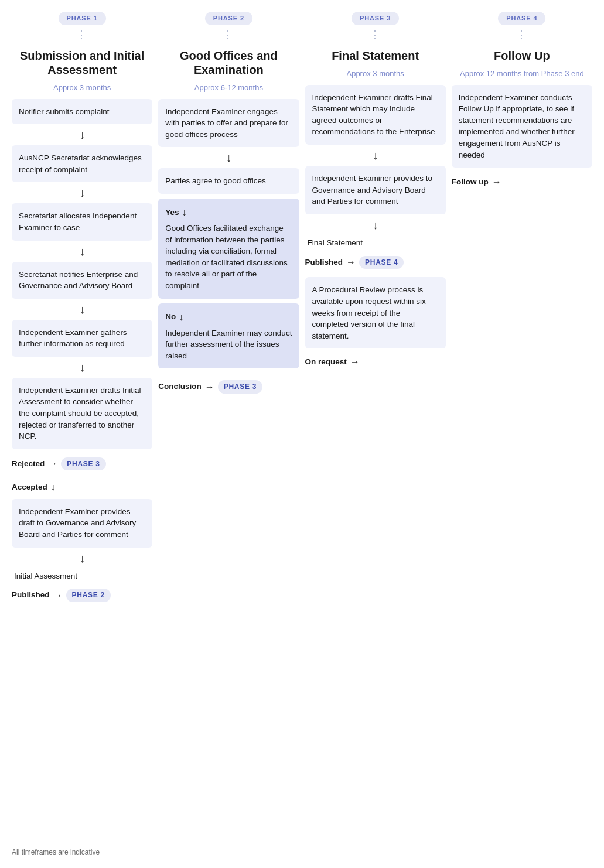 This screenshot has height=868, width=604. What do you see at coordinates (326, 362) in the screenshot?
I see `on-request-label: On request` at bounding box center [326, 362].